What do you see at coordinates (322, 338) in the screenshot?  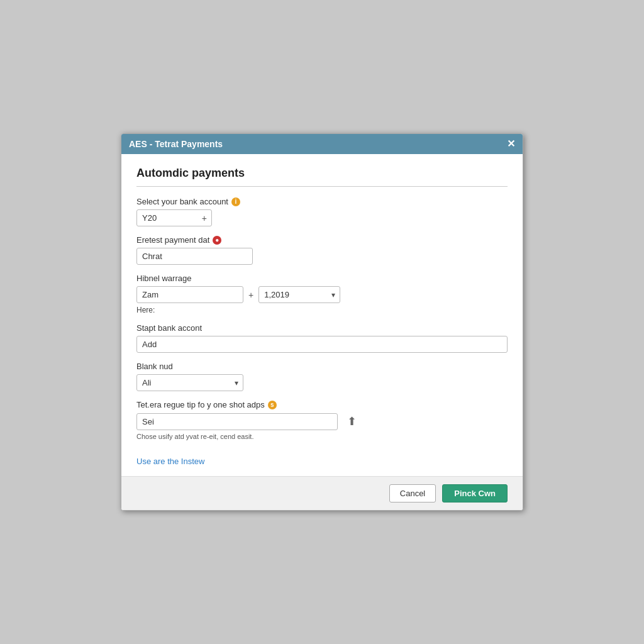 I see `stapt-group: Stapt bank accont` at bounding box center [322, 338].